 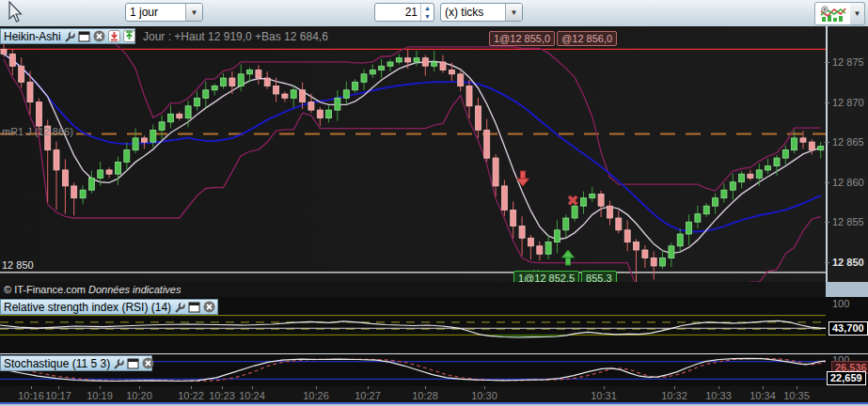 I want to click on sell-position-badge: 1@12 855,0 @12 856,0, so click(x=553, y=39).